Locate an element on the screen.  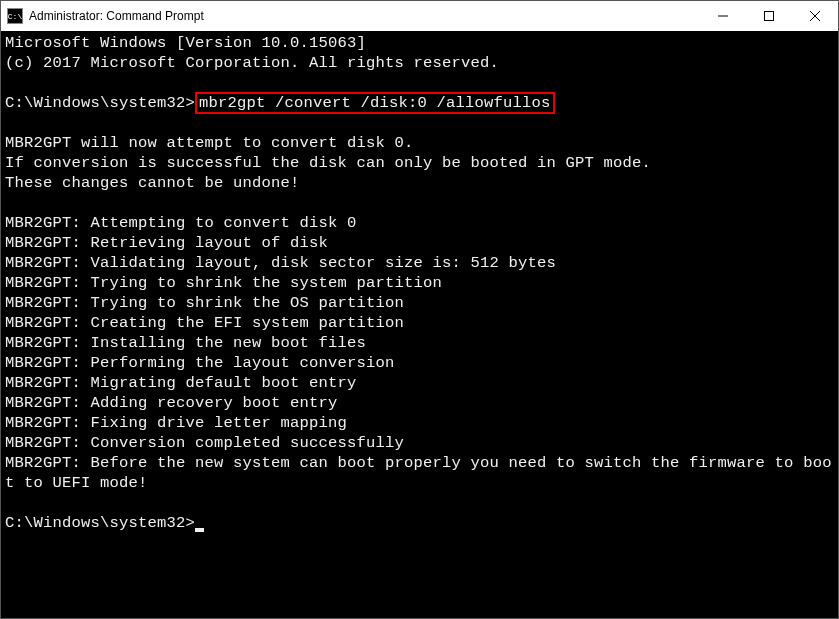
close-icon is located at coordinates (815, 16).